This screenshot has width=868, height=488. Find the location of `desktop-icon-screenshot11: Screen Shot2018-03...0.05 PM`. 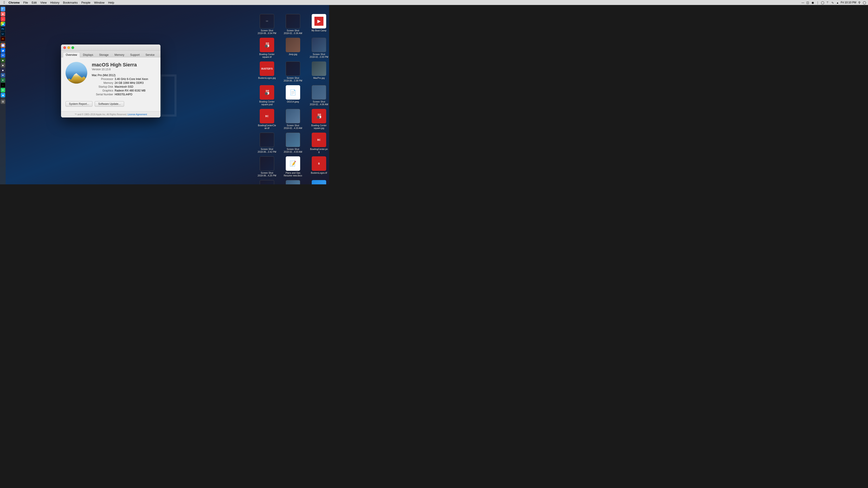

desktop-icon-screenshot11: Screen Shot2018-03...0.05 PM is located at coordinates (293, 181).